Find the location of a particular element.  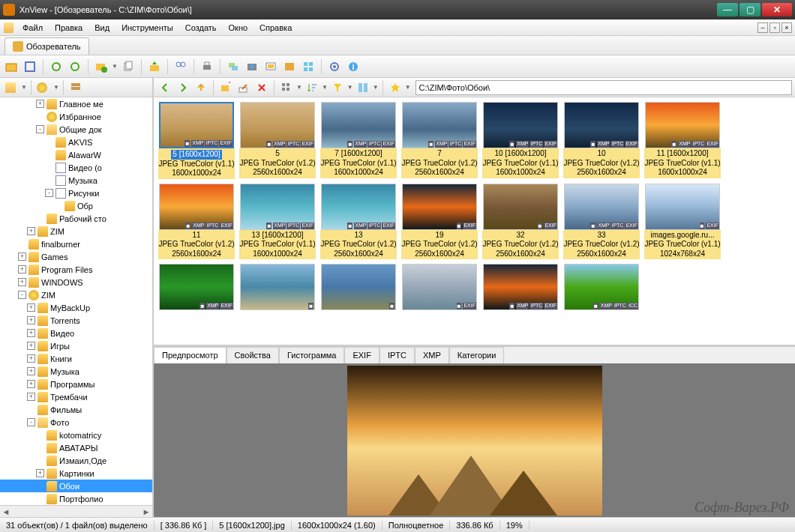

close-button: ✕ is located at coordinates (777, 10).